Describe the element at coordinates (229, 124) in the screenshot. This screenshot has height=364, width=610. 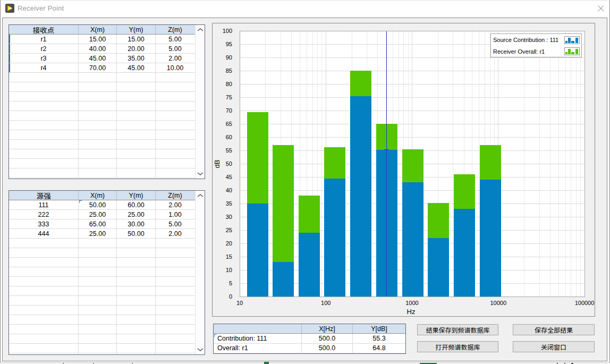
I see `svg-text: 65` at that location.